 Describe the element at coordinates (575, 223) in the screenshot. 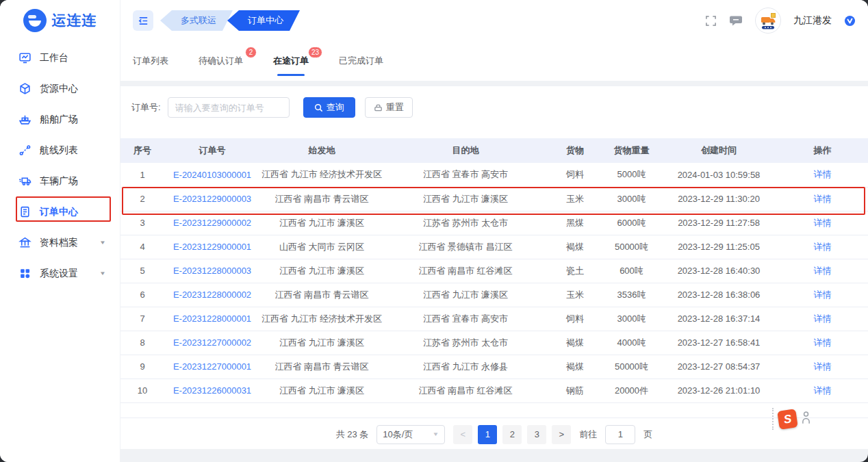

I see `table-cell: 黑煤` at that location.